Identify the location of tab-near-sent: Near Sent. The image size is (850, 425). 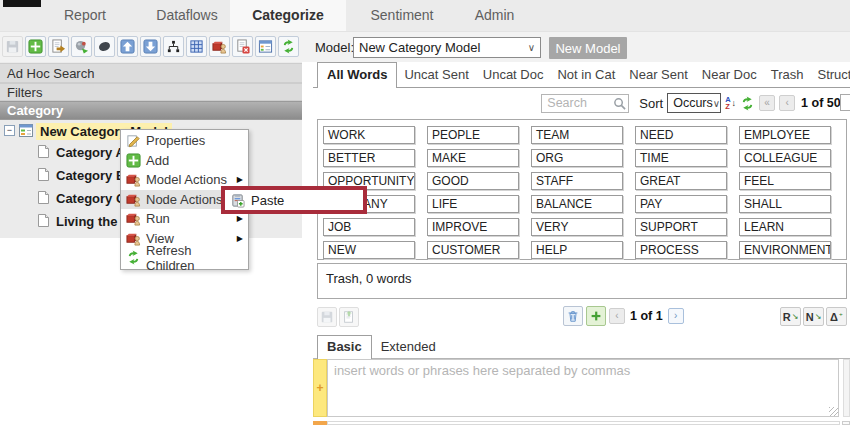
(658, 75).